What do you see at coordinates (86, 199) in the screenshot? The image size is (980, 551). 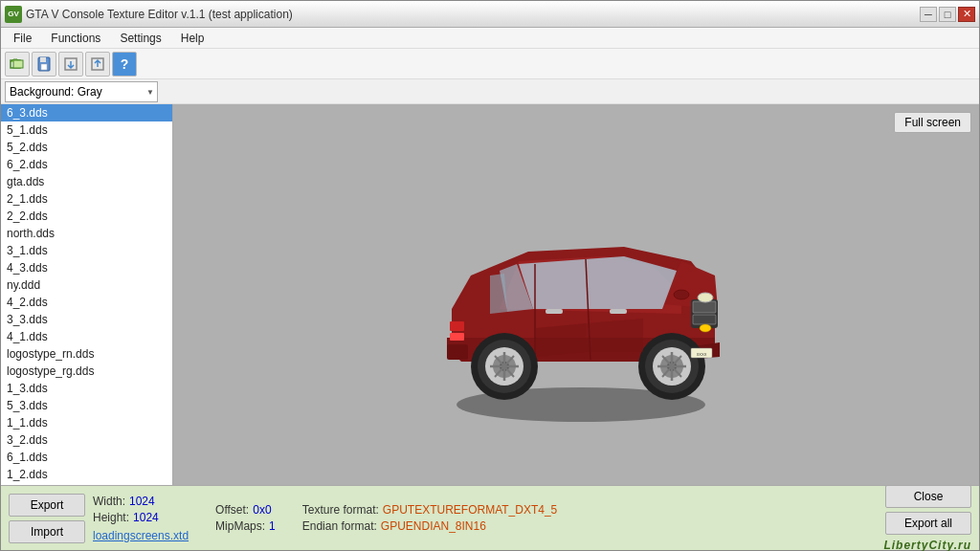 I see `file-list-item: 2_1.dds` at bounding box center [86, 199].